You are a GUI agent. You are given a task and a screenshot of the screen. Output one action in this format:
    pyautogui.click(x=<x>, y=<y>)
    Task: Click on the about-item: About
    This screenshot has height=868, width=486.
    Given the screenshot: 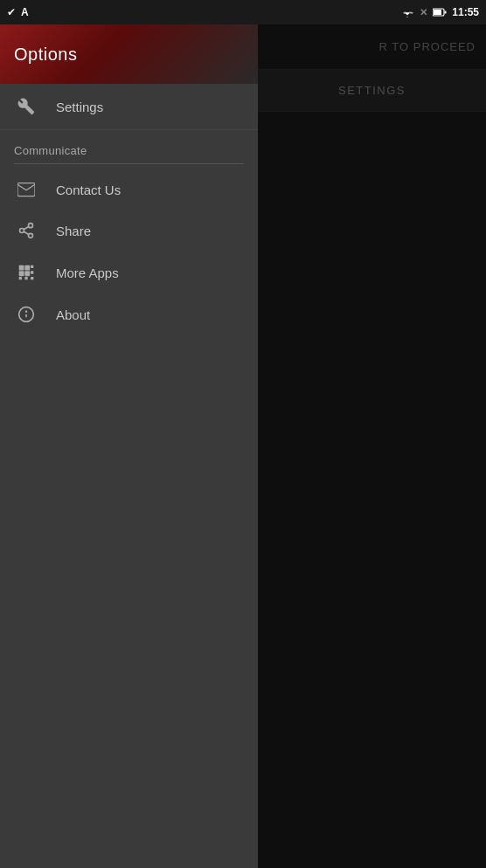 What is the action you would take?
    pyautogui.click(x=129, y=314)
    